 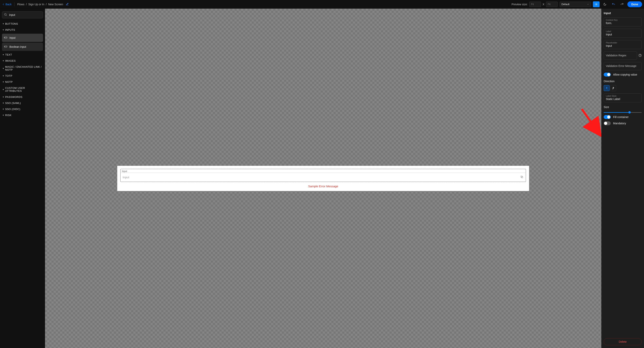 What do you see at coordinates (323, 186) in the screenshot?
I see `canvas-error-message: Sample Error Message` at bounding box center [323, 186].